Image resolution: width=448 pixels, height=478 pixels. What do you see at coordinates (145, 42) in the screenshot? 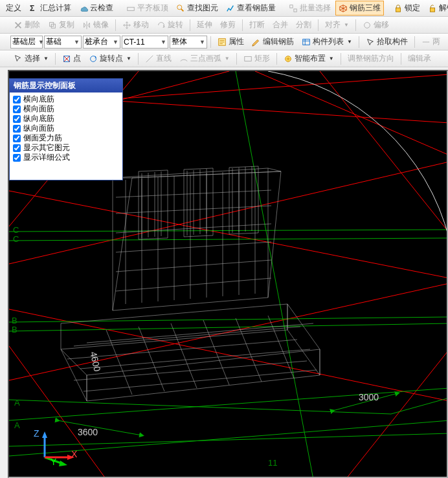
I see `ct-dropdown: CT-11▼` at bounding box center [145, 42].